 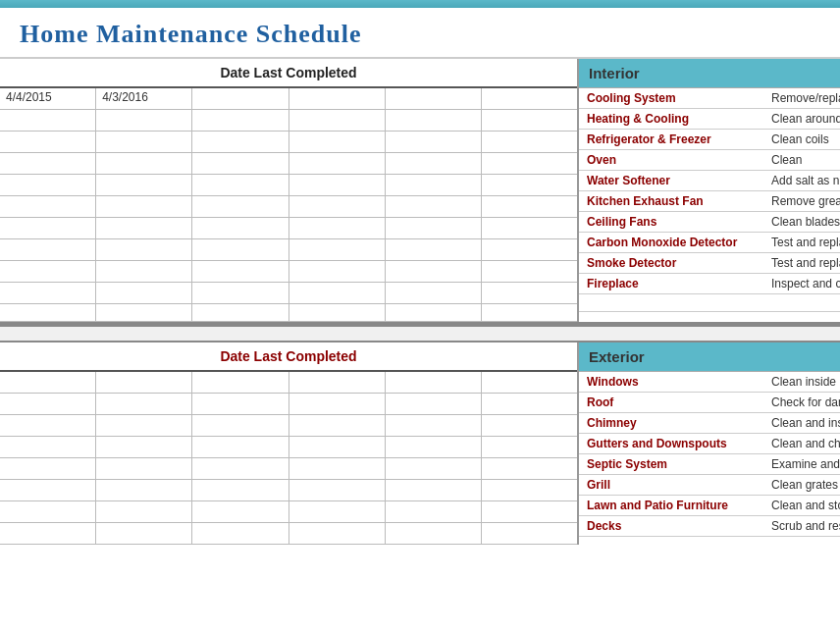 What do you see at coordinates (672, 284) in the screenshot?
I see `item-fireplace: Fireplace` at bounding box center [672, 284].